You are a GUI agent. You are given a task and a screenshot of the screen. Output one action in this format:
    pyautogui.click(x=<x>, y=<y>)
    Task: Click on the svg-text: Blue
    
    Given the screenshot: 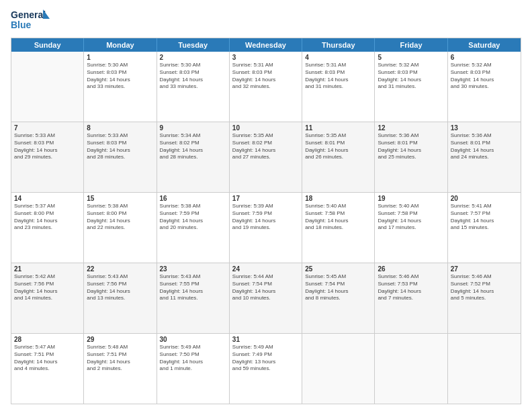 What is the action you would take?
    pyautogui.click(x=21, y=25)
    